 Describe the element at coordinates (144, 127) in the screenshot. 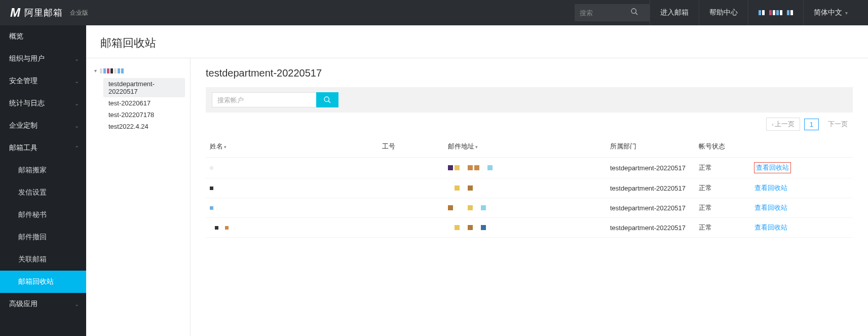

I see `tree-child: test2022.4.24` at that location.